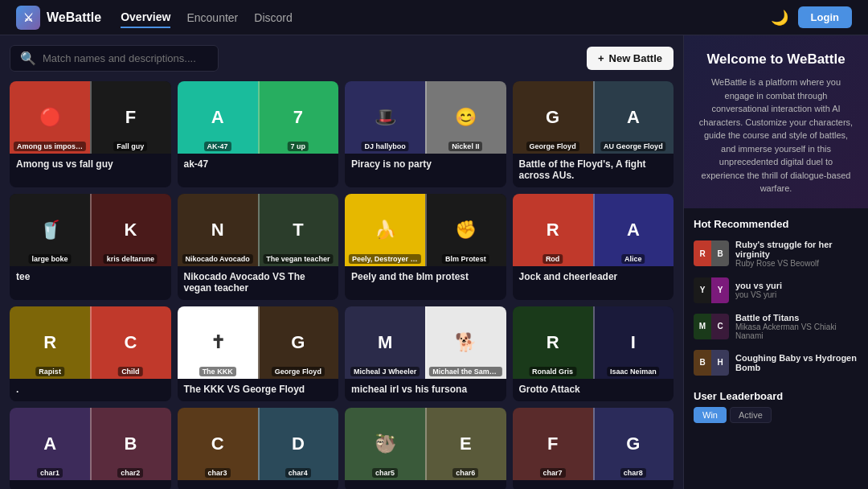 This screenshot has height=489, width=868. I want to click on card-info: Peely and the blm protest, so click(426, 277).